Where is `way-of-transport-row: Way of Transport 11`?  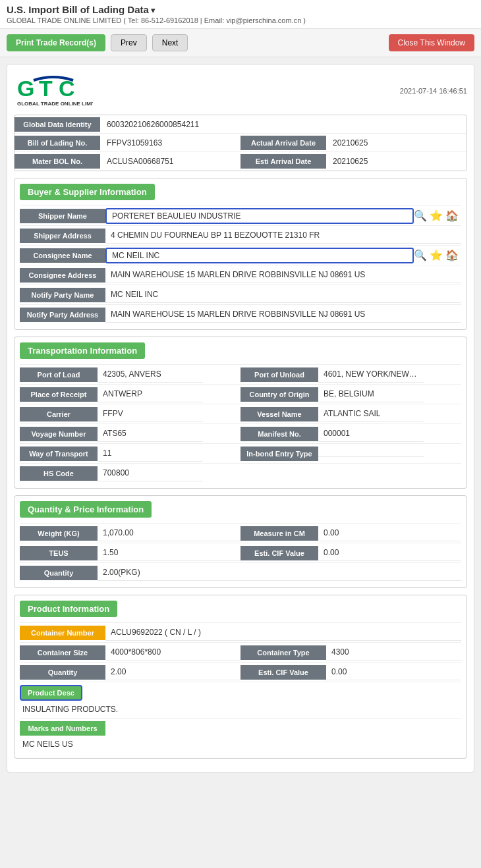 way-of-transport-row: Way of Transport 11 is located at coordinates (130, 453).